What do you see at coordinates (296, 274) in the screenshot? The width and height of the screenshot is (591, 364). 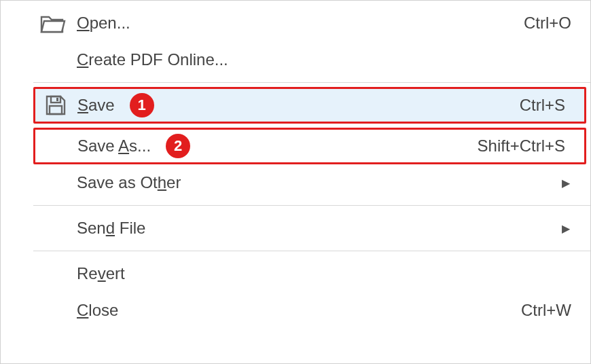 I see `menu-item-revert: Revert` at bounding box center [296, 274].